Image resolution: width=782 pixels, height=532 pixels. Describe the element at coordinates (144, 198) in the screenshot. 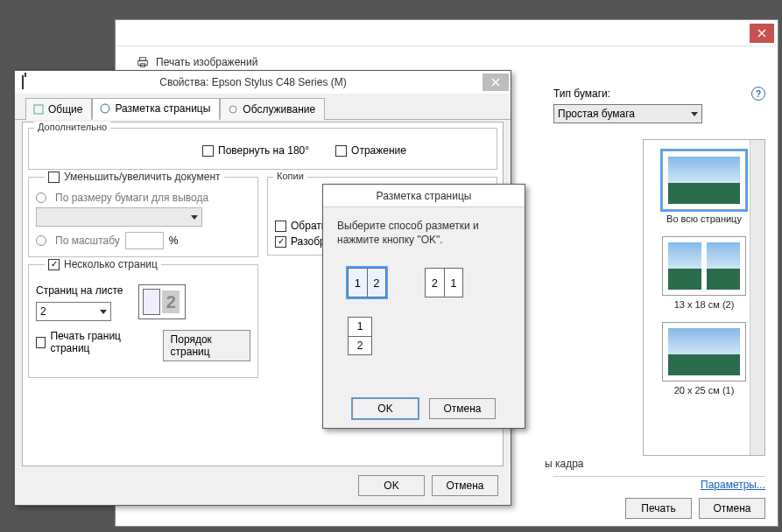

I see `fit-paper-radio: По размеру бумаги для вывода` at that location.